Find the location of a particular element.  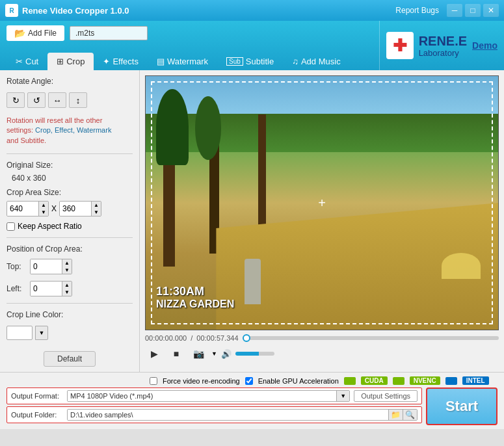

play-button: ▶ is located at coordinates (154, 354).